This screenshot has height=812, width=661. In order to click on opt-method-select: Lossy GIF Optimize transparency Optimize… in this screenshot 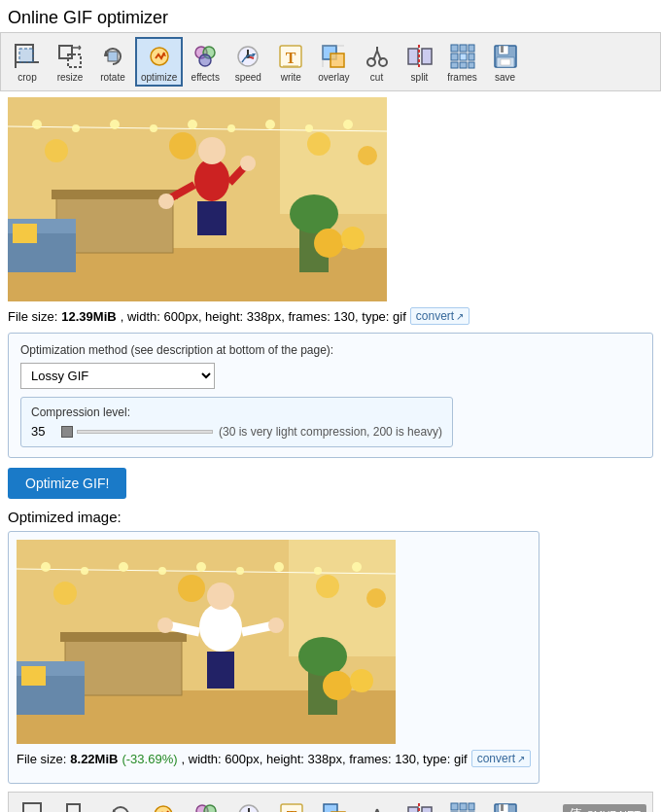, I will do `click(118, 375)`.